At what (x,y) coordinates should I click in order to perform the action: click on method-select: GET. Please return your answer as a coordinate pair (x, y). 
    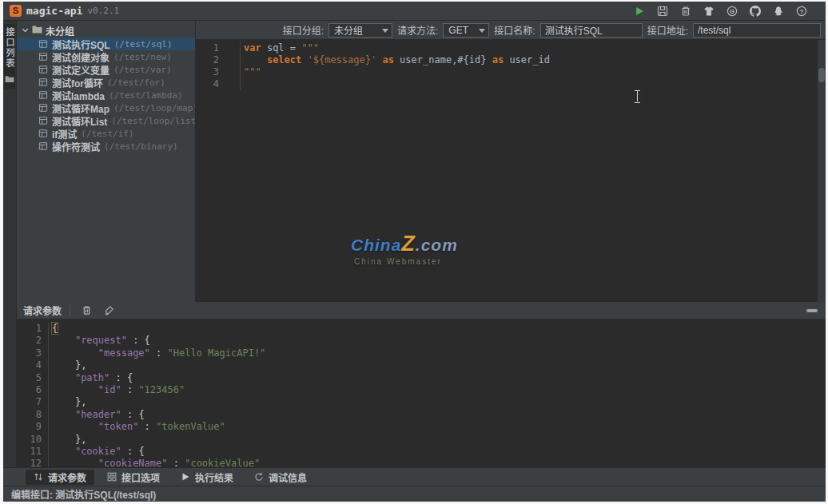
    Looking at the image, I should click on (466, 30).